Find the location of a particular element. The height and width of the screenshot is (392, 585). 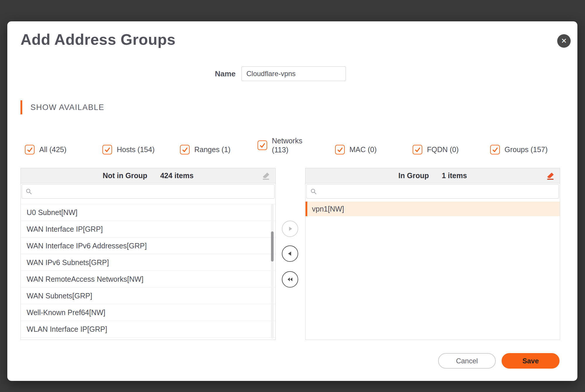

checkbox-hosts is located at coordinates (107, 150).